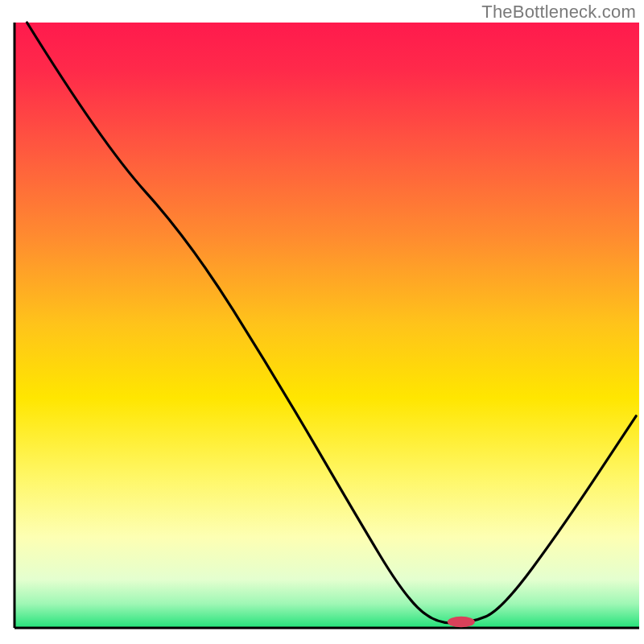 This screenshot has height=644, width=644. Describe the element at coordinates (461, 622) in the screenshot. I see `optimal-point-marker` at that location.